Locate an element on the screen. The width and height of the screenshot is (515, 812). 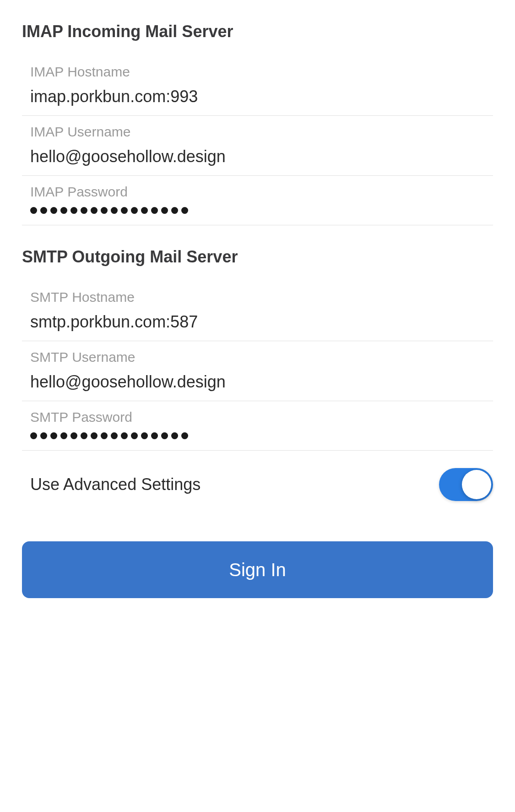
smtp-username-label: SMTP Username is located at coordinates (262, 357).